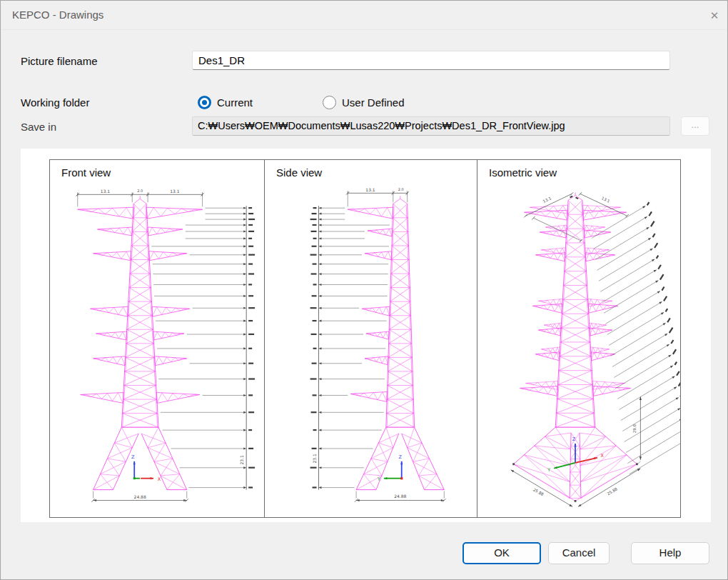  I want to click on radio-current, so click(204, 103).